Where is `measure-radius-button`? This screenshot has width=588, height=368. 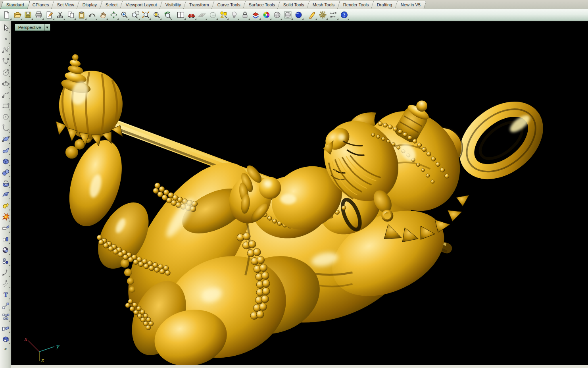 measure-radius-button is located at coordinates (213, 15).